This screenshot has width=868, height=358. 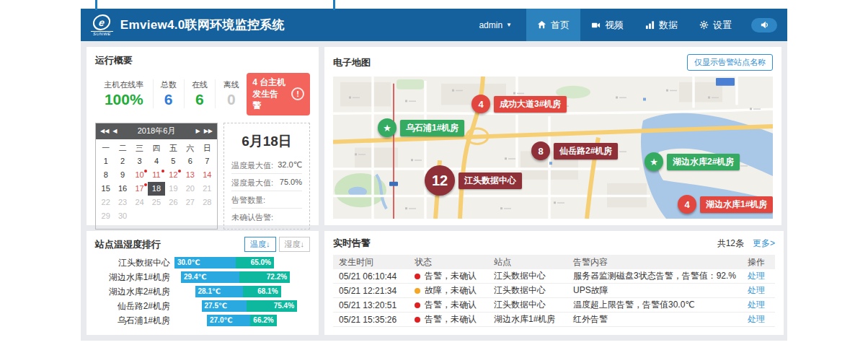 I want to click on station-alarm-count: 8, so click(x=541, y=151).